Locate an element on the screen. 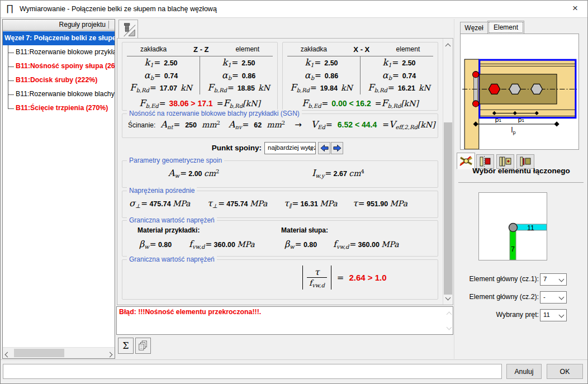 This screenshot has height=384, width=588. tree-item-rule2: B11:Nośność spoiny słupa (264%) is located at coordinates (61, 66).